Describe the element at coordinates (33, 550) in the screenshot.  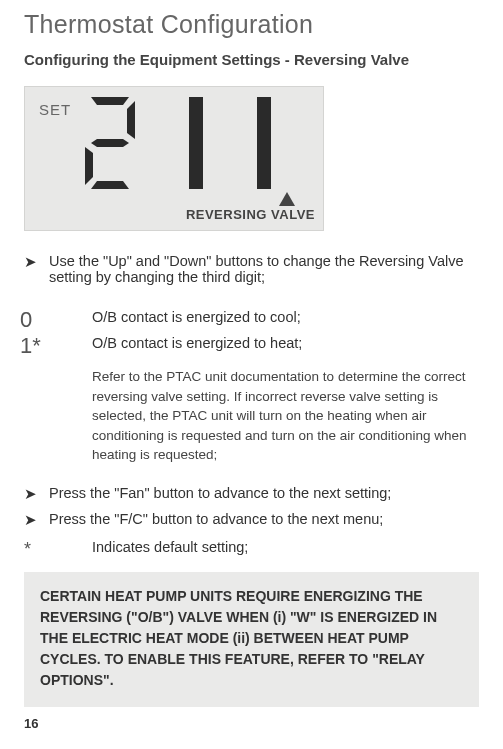
I see `asterisk-icon: *` at that location.